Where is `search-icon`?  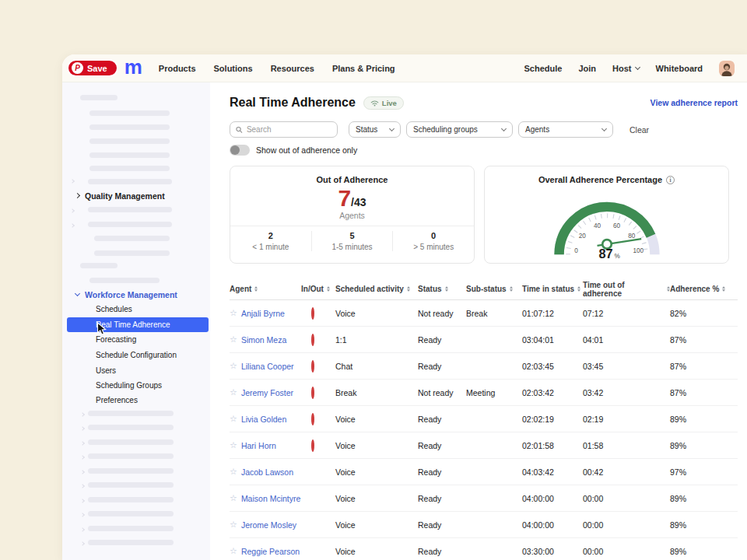 search-icon is located at coordinates (240, 130).